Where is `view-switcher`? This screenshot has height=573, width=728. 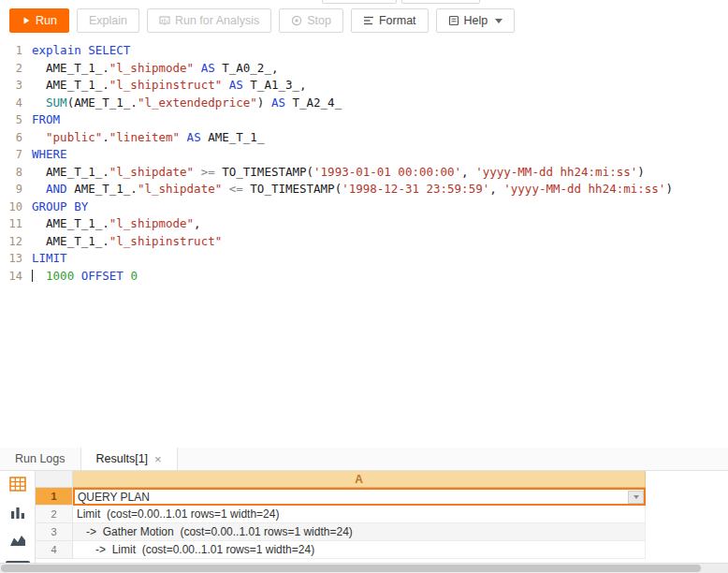
view-switcher is located at coordinates (18, 519).